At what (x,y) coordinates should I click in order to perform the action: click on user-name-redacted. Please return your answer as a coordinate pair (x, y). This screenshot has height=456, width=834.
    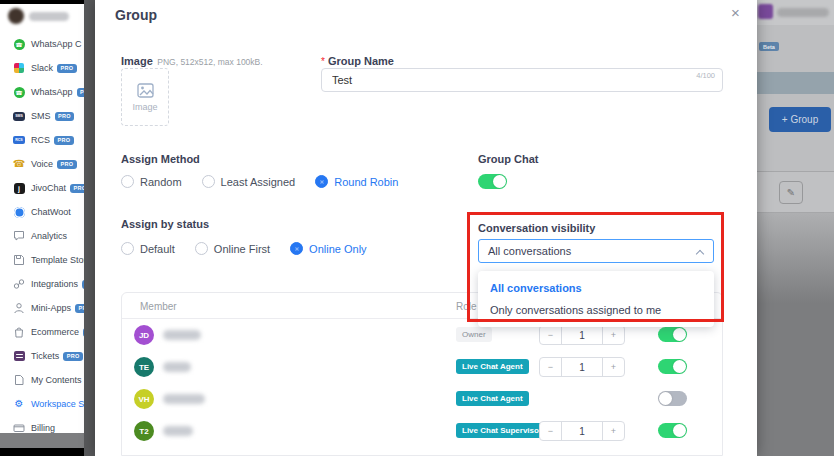
    Looking at the image, I should click on (803, 12).